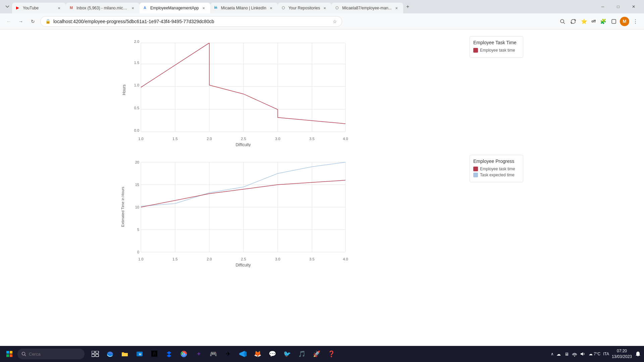  Describe the element at coordinates (498, 169) in the screenshot. I see `chart2-label-1: Employee task time` at that location.